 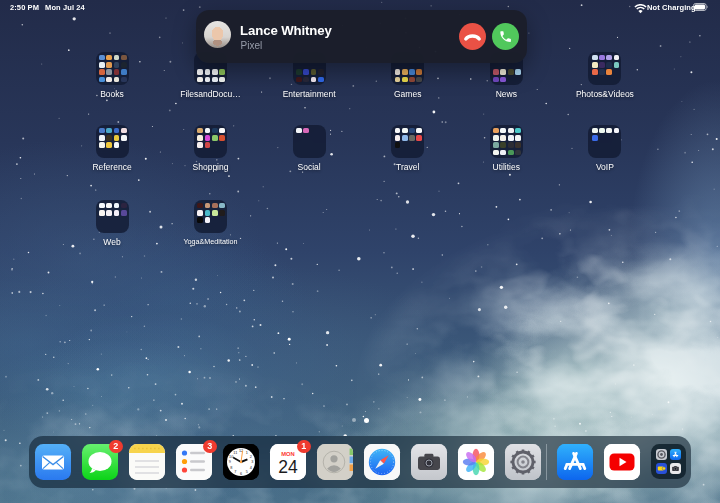 What do you see at coordinates (251, 457) in the screenshot?
I see `svg-text: 2` at bounding box center [251, 457].